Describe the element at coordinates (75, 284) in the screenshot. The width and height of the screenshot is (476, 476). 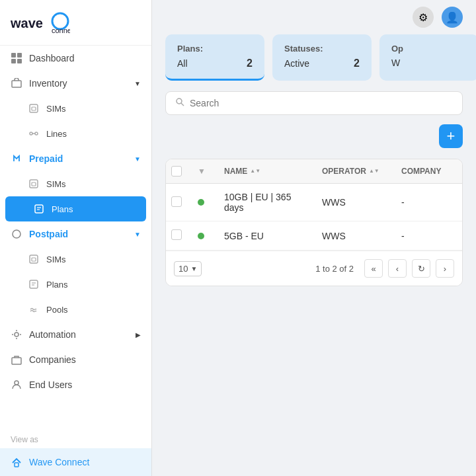
I see `sidebar-item-plans-postpaid: Plans` at that location.